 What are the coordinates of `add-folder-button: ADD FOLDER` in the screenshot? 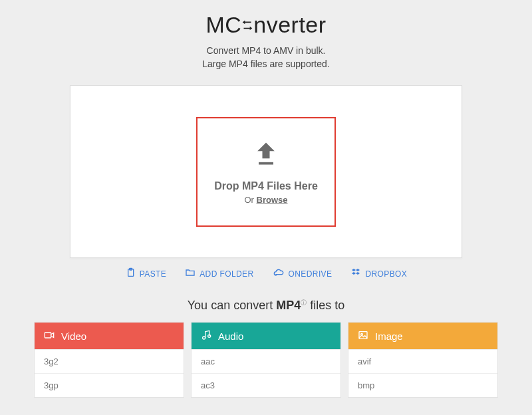 It's located at (219, 274).